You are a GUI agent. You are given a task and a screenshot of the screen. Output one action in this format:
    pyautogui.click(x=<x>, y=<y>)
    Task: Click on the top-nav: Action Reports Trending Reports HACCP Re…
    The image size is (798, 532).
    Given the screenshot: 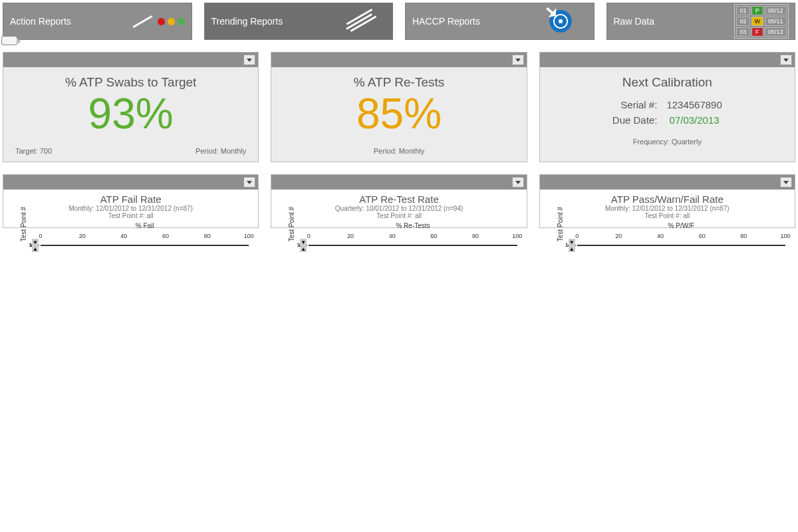 What is the action you would take?
    pyautogui.click(x=399, y=20)
    